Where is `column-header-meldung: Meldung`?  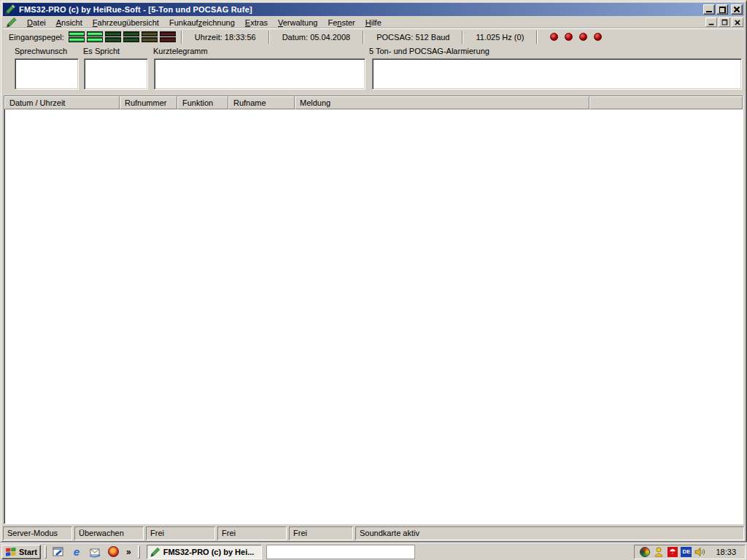
column-header-meldung: Meldung is located at coordinates (442, 103).